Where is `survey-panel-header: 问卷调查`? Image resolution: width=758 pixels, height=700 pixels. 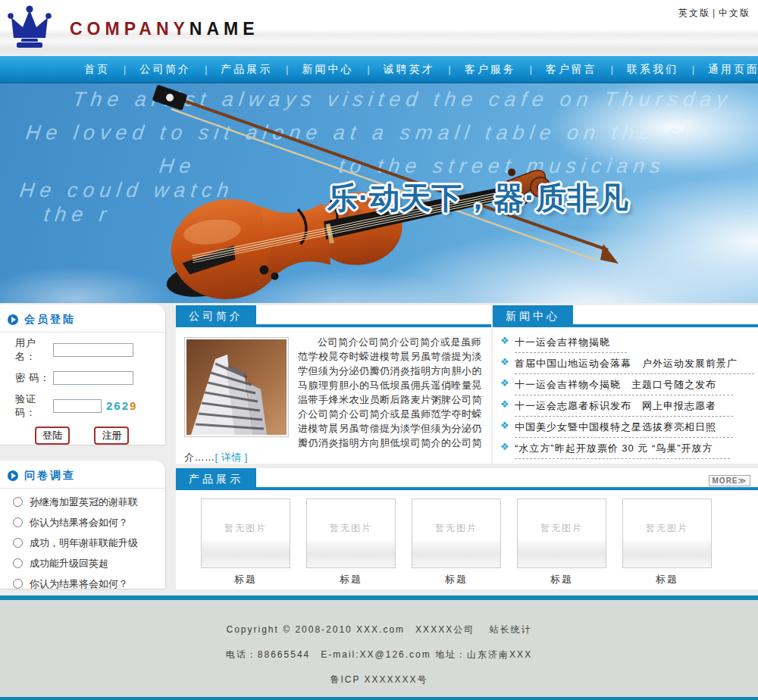 survey-panel-header: 问卷调查 is located at coordinates (83, 474).